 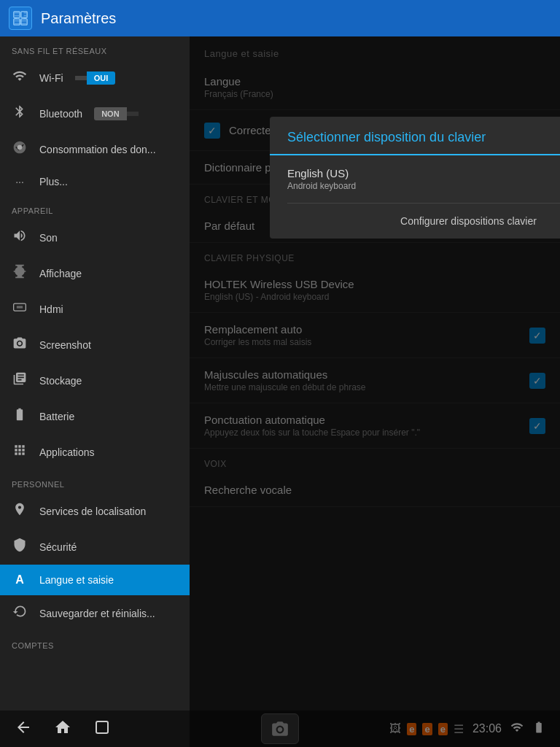 I want to click on sidebar-batterie-label: Batterie, so click(x=57, y=417).